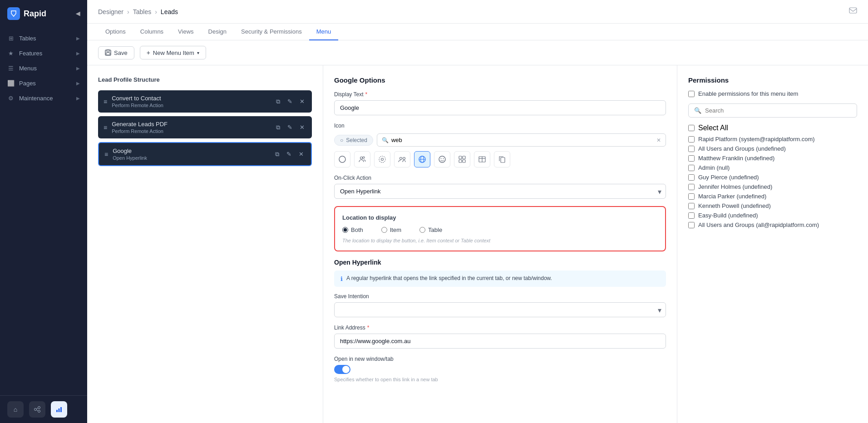  What do you see at coordinates (142, 12) in the screenshot?
I see `breadcrumb-tables: Tables` at bounding box center [142, 12].